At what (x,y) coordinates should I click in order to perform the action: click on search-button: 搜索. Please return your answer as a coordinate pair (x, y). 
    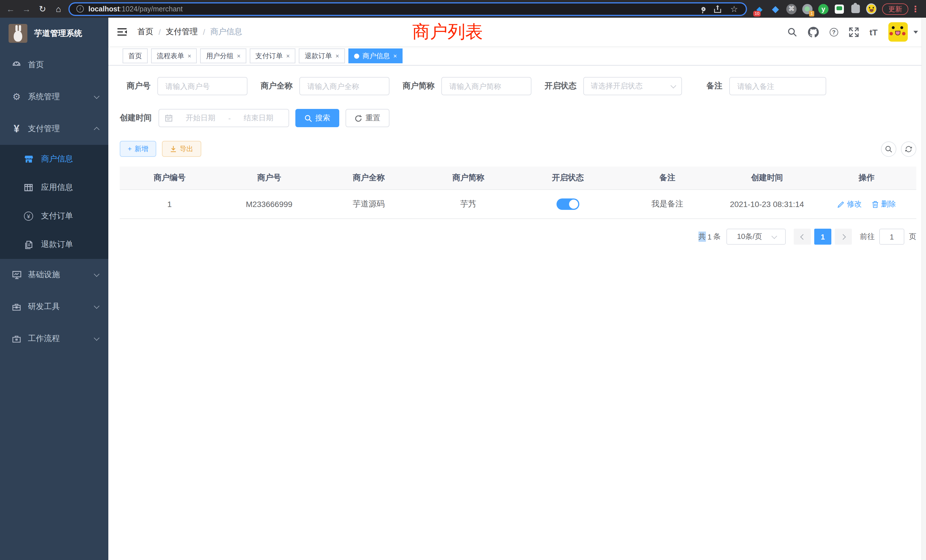
    Looking at the image, I should click on (317, 118).